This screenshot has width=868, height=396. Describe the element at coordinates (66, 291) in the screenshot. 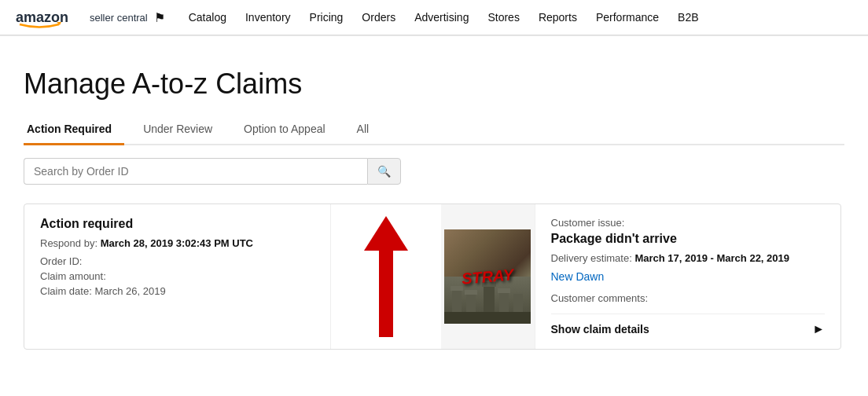

I see `claim-date-label: Claim date:` at that location.